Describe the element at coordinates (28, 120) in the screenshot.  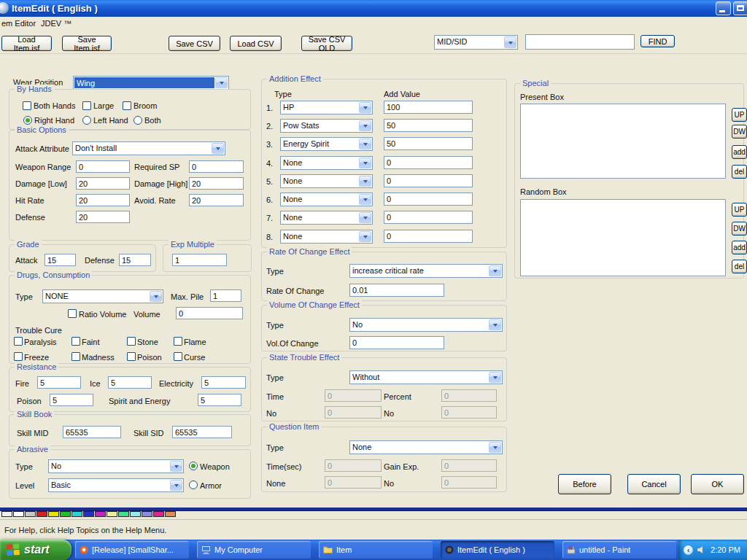
I see `right-hand-radio` at that location.